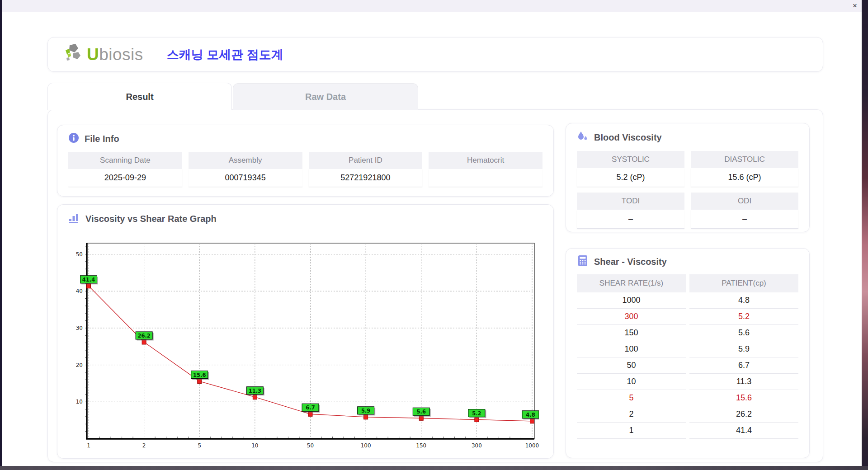 This screenshot has height=470, width=868. I want to click on cell-patient: 41.4, so click(744, 431).